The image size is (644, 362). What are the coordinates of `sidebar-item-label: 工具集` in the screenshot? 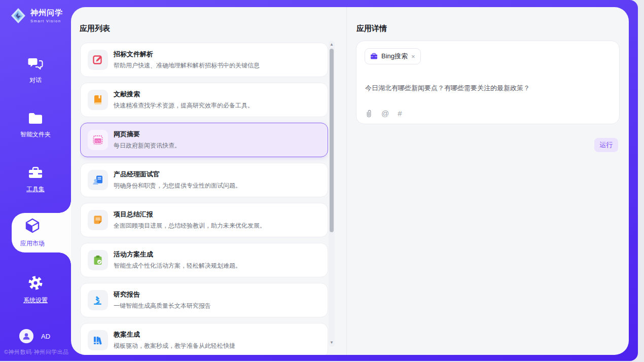 It's located at (35, 190).